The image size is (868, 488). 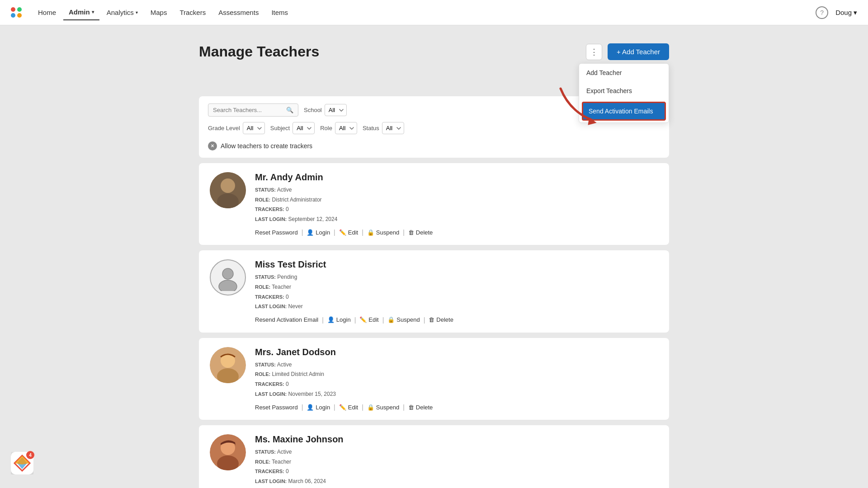 I want to click on teacher-name: Ms. Maxine Johnson, so click(x=457, y=439).